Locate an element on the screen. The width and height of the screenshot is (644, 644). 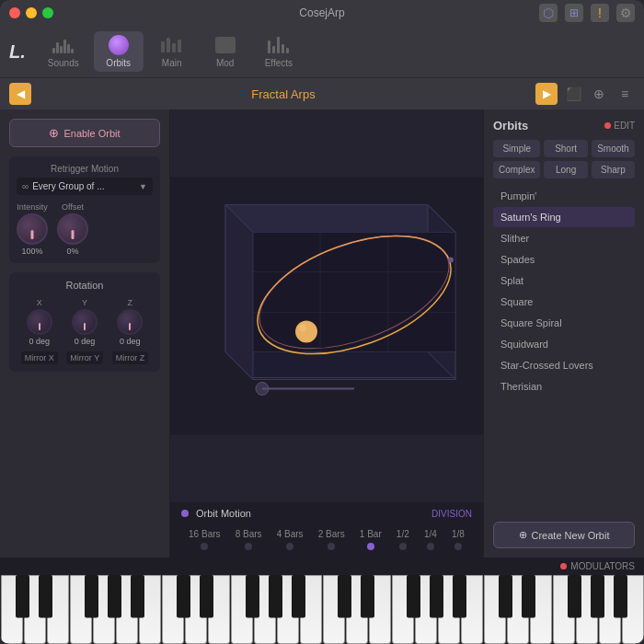
piano-key-gs1 is located at coordinates (114, 596).